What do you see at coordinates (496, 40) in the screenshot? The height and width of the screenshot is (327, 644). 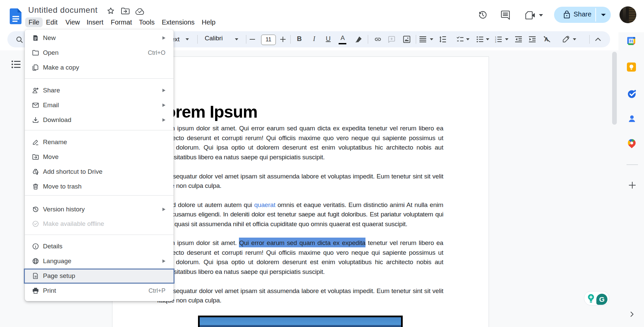 I see `svg-text: 2` at bounding box center [496, 40].